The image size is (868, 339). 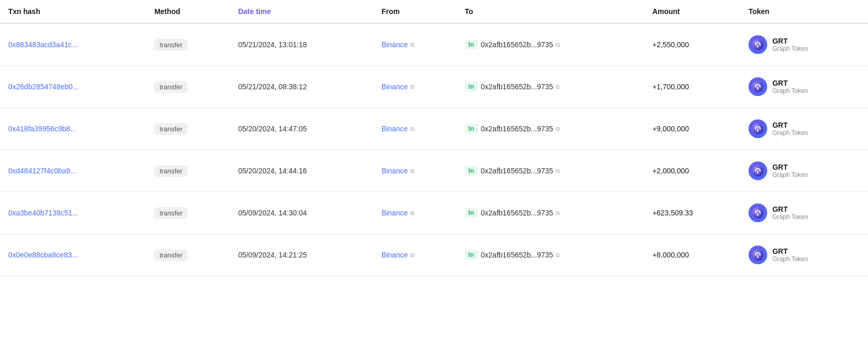 I want to click on txn-hash-cell: 0x26db2854748eb0..., so click(x=73, y=87).